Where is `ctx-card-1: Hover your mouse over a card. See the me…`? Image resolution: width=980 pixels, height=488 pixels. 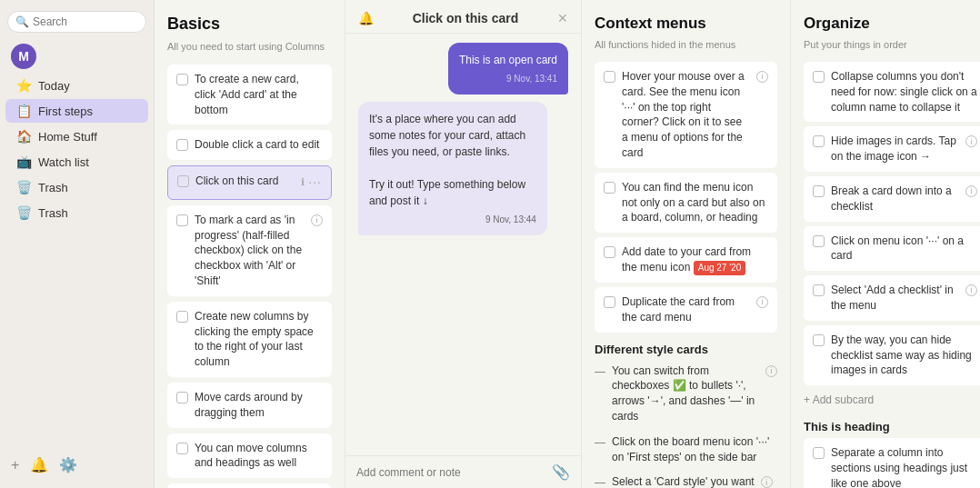 ctx-card-1: Hover your mouse over a card. See the me… is located at coordinates (685, 115).